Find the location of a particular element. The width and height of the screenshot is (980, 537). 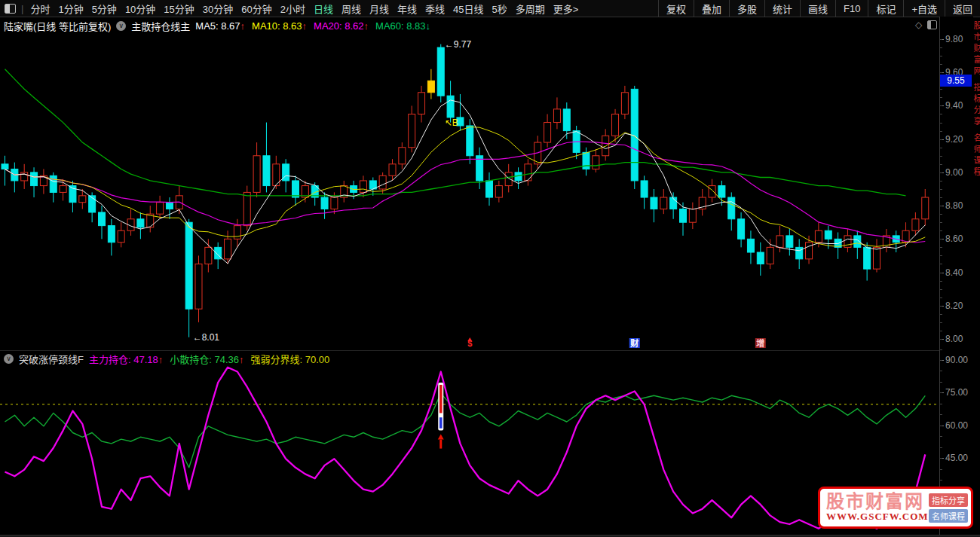

toolbar-period-季线: 季线 is located at coordinates (435, 9).